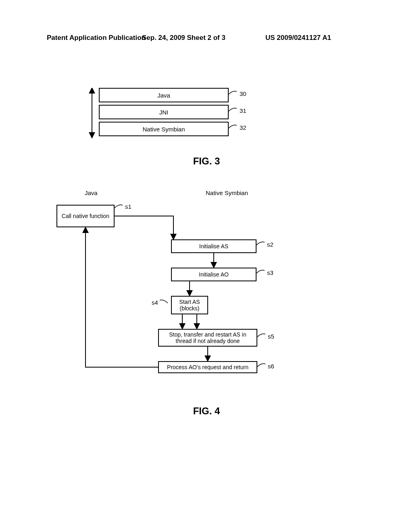 The image size is (413, 532). Describe the element at coordinates (164, 95) in the screenshot. I see `fig3-java-label: Java` at that location.